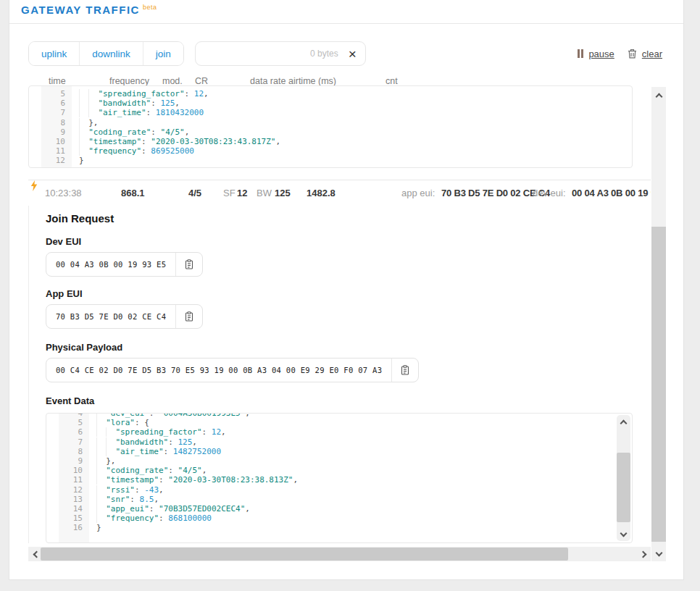 This screenshot has height=591, width=700. What do you see at coordinates (339, 423) in the screenshot?
I see `code-line: 5 "lora": {` at bounding box center [339, 423].